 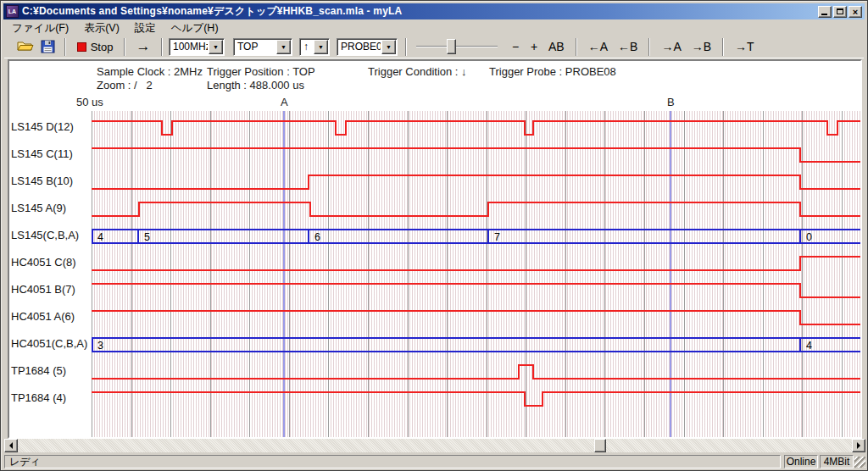 What do you see at coordinates (146, 29) in the screenshot?
I see `menu-settings: 設定` at bounding box center [146, 29].